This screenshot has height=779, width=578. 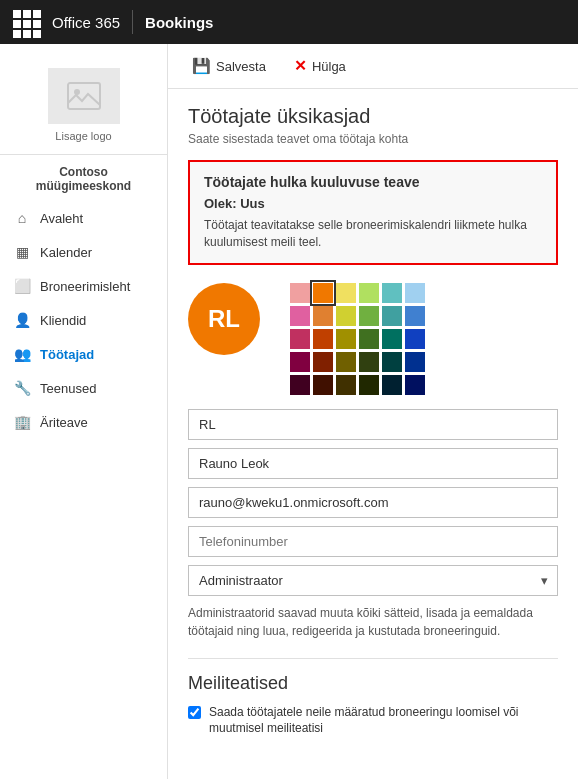 I want to click on browser-icon: ⬜, so click(x=22, y=286).